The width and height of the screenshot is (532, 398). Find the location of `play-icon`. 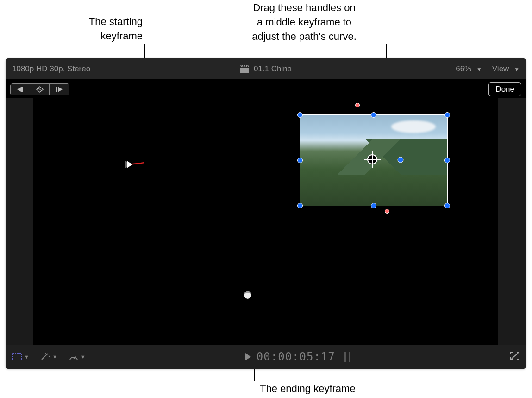

play-icon is located at coordinates (248, 357).